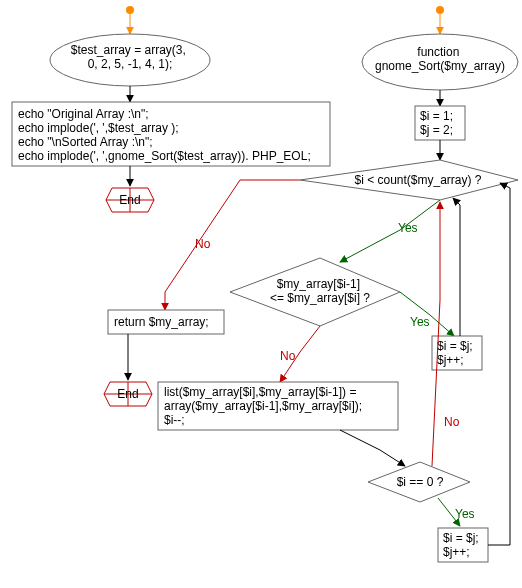 This screenshot has height=588, width=522. What do you see at coordinates (203, 244) in the screenshot?
I see `label-no-1: No` at bounding box center [203, 244].